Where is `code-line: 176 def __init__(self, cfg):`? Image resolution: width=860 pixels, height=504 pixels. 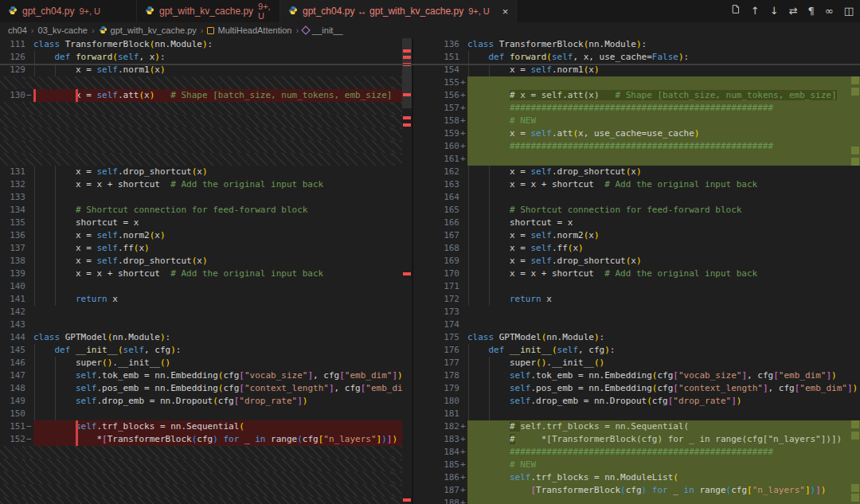 code-line: 176 def __init__(self, cfg): is located at coordinates (637, 350).